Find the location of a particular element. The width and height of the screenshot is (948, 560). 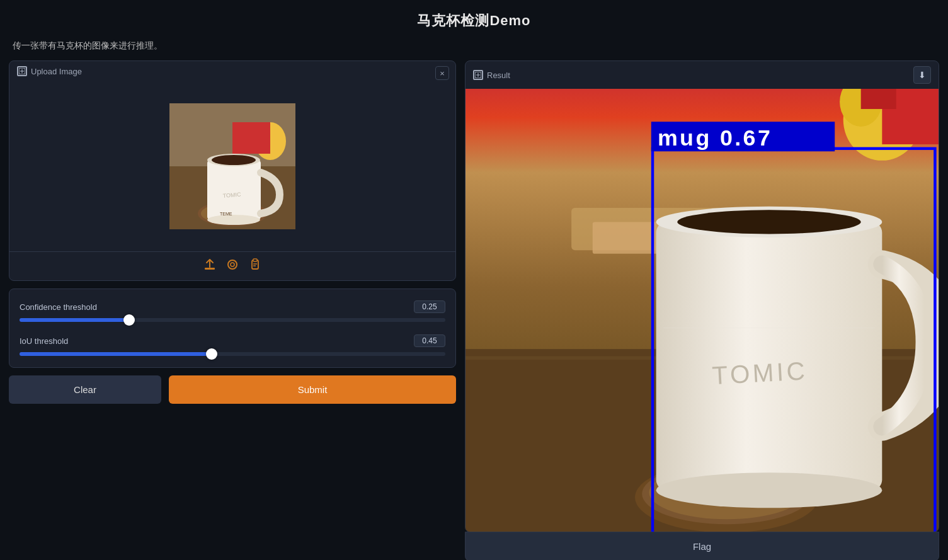

toolbar-icons is located at coordinates (232, 266).